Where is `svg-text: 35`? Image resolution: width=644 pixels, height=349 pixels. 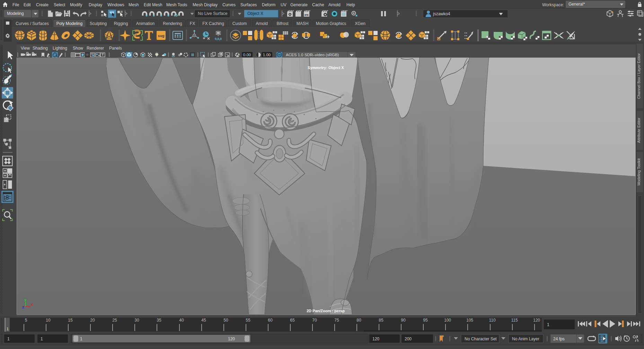 svg-text: 35 is located at coordinates (159, 320).